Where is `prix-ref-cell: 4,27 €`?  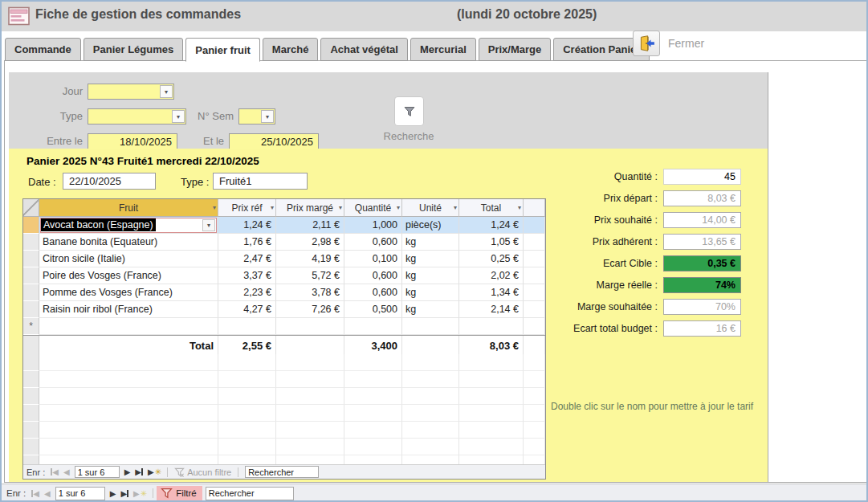
prix-ref-cell: 4,27 € is located at coordinates (247, 310).